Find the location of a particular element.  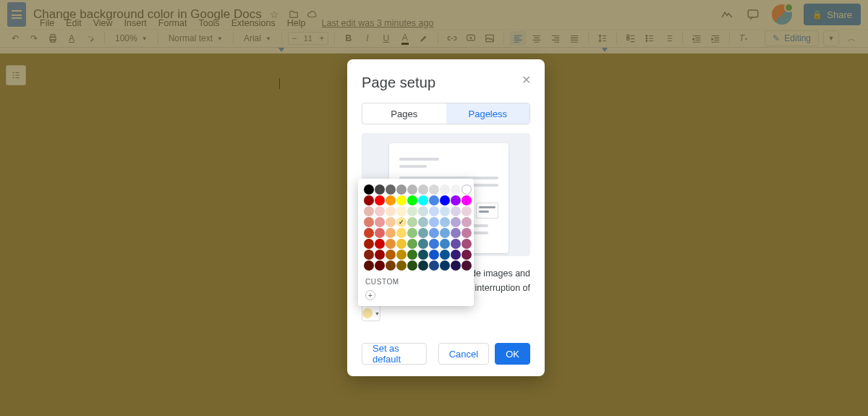

add-custom-color-button: + is located at coordinates (370, 295).